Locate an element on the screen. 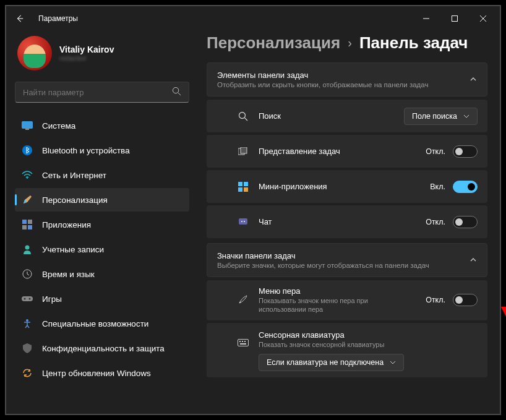 The width and height of the screenshot is (506, 420). back-button is located at coordinates (20, 19).